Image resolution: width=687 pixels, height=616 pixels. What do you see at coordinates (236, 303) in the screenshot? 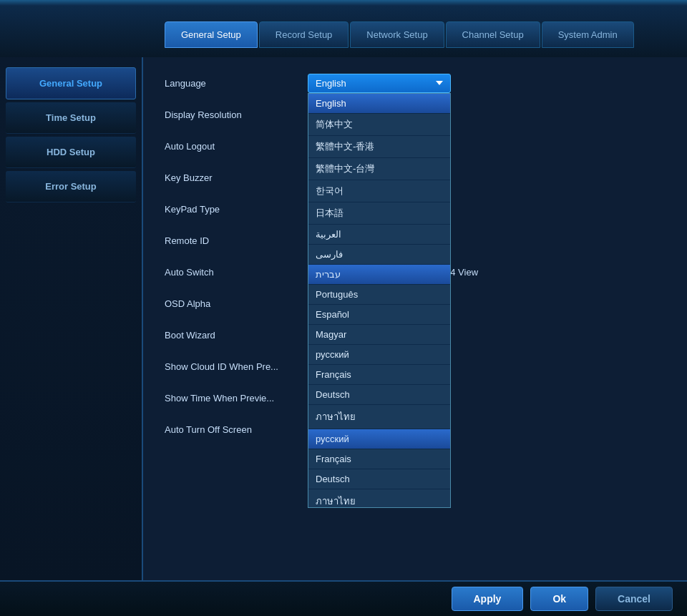
I see `label-osd_alpha: OSD Alpha` at bounding box center [236, 303].